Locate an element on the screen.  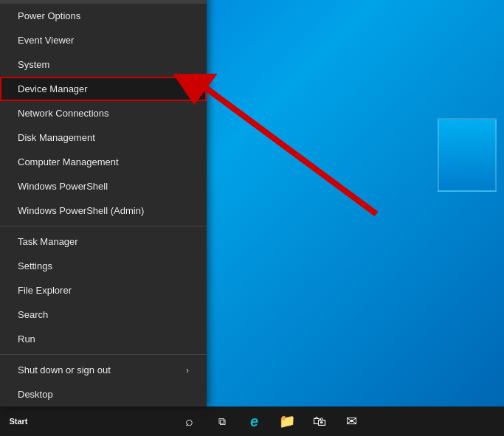
menu-label-windows-powershell: Windows PowerShell is located at coordinates (63, 186).